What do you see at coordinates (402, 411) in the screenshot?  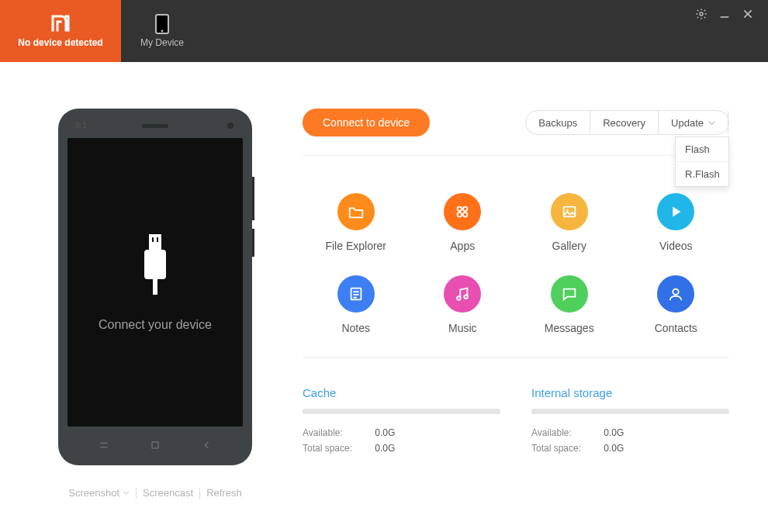 I see `storage-cache-bar` at bounding box center [402, 411].